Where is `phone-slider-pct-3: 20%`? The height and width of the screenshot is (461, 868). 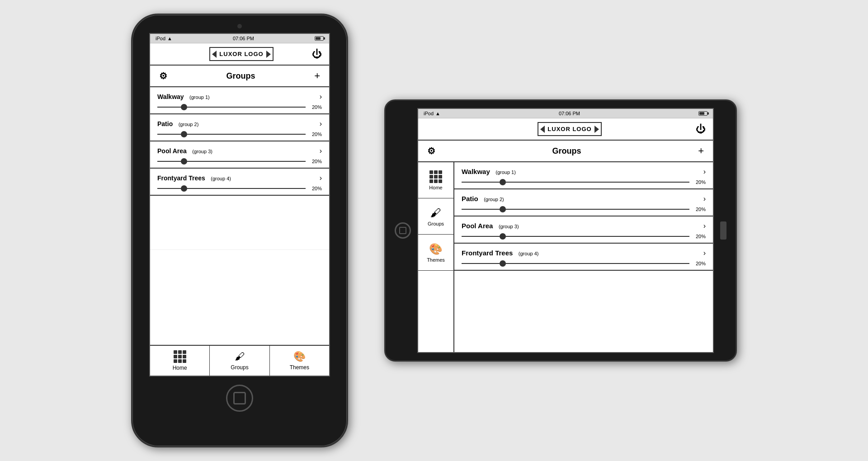 phone-slider-pct-3: 20% is located at coordinates (316, 161).